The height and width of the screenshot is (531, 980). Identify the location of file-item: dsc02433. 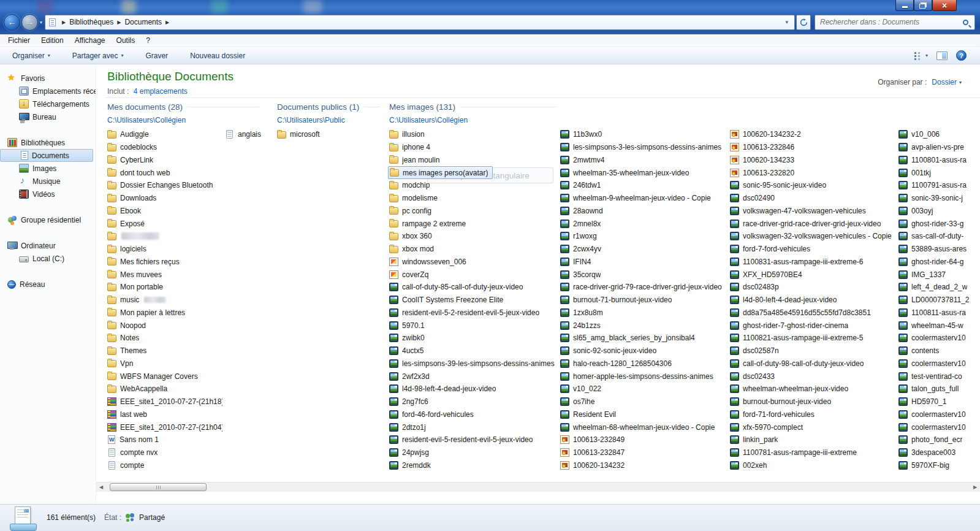
(813, 376).